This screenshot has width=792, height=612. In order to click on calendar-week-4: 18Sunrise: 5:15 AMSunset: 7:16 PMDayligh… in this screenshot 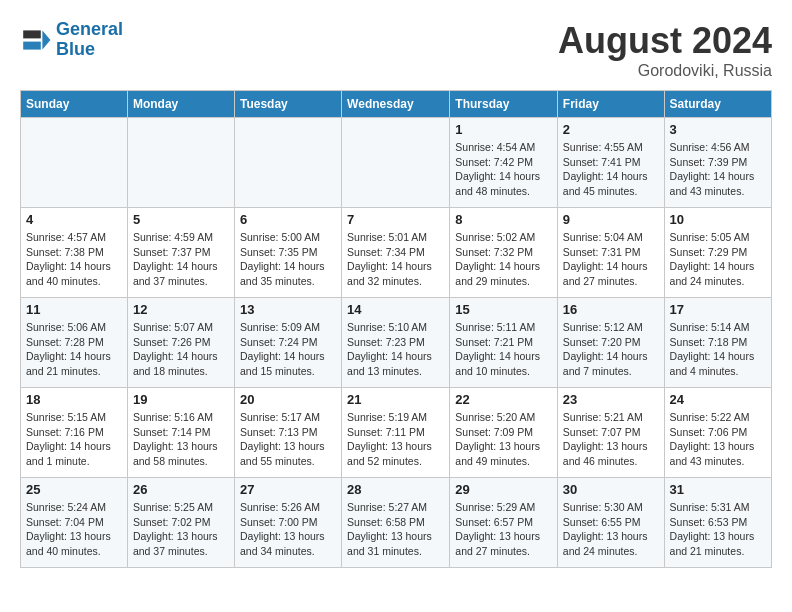, I will do `click(396, 433)`.